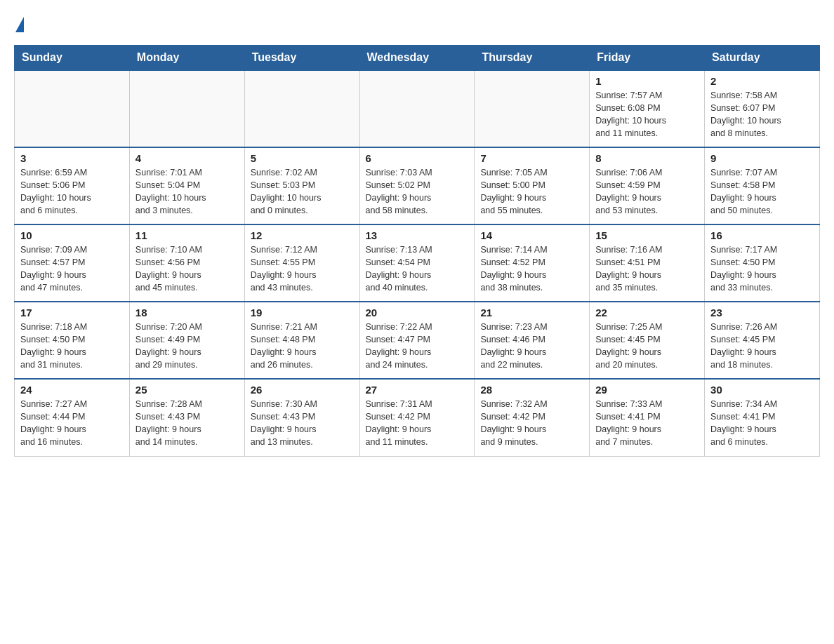 This screenshot has width=834, height=644. Describe the element at coordinates (762, 81) in the screenshot. I see `day-number: 2` at that location.